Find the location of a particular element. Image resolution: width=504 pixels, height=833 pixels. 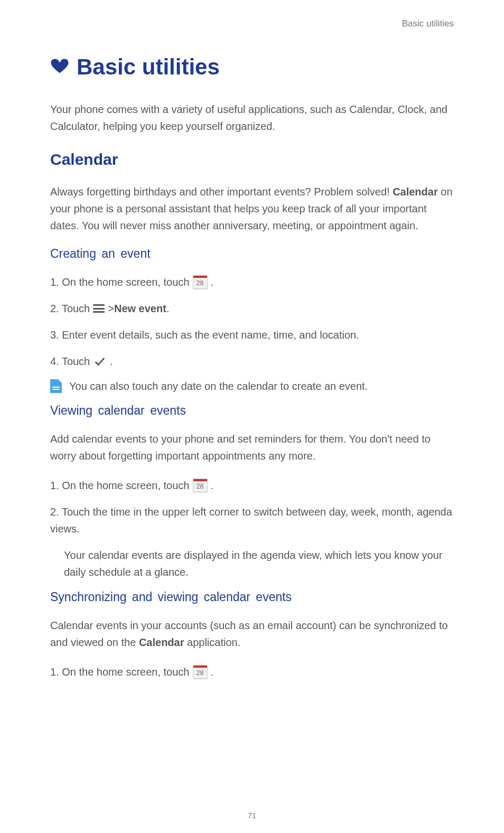

step-text: 2. Touch the time in the upper left corn… is located at coordinates (252, 520).